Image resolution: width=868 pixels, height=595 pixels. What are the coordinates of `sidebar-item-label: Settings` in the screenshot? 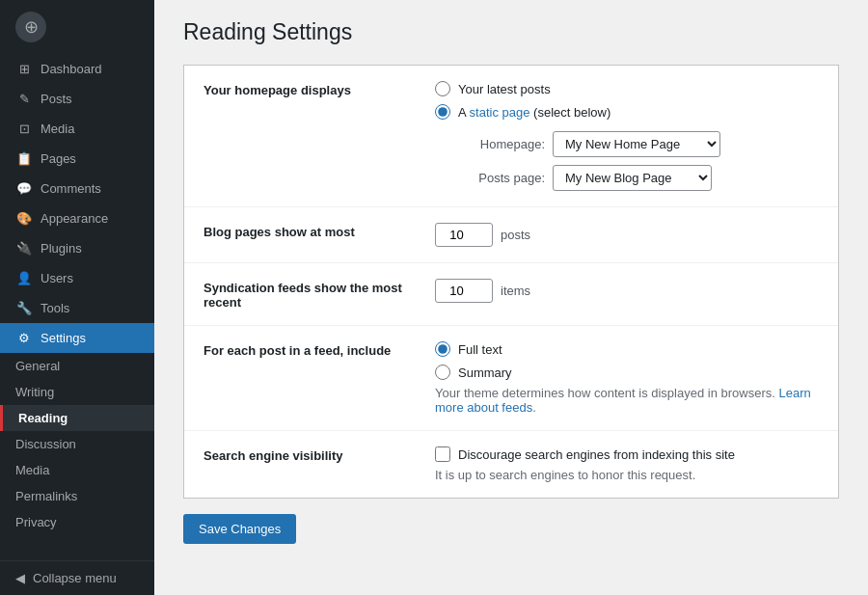 It's located at (64, 338).